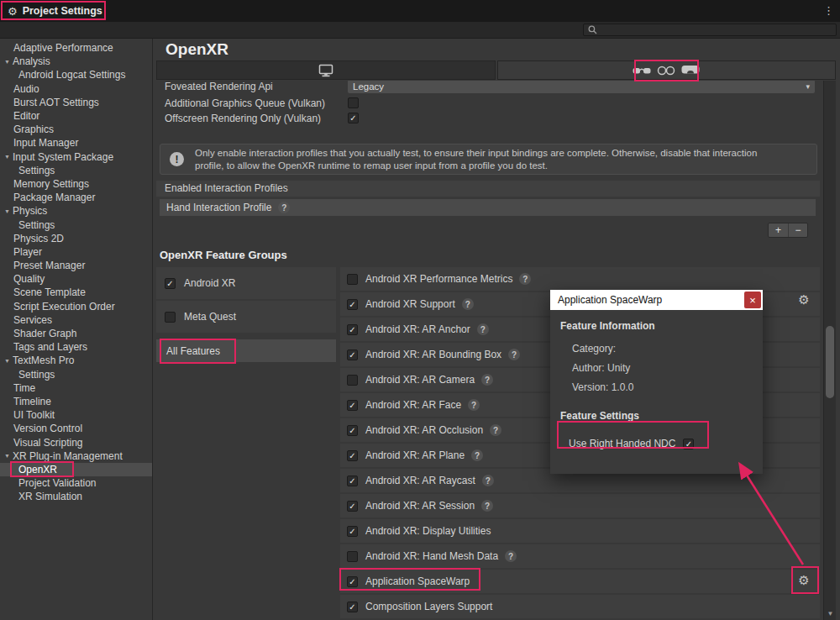 The width and height of the screenshot is (840, 620). I want to click on sidebar-item-android-logcat-settings: Android Logcat Settings, so click(76, 75).